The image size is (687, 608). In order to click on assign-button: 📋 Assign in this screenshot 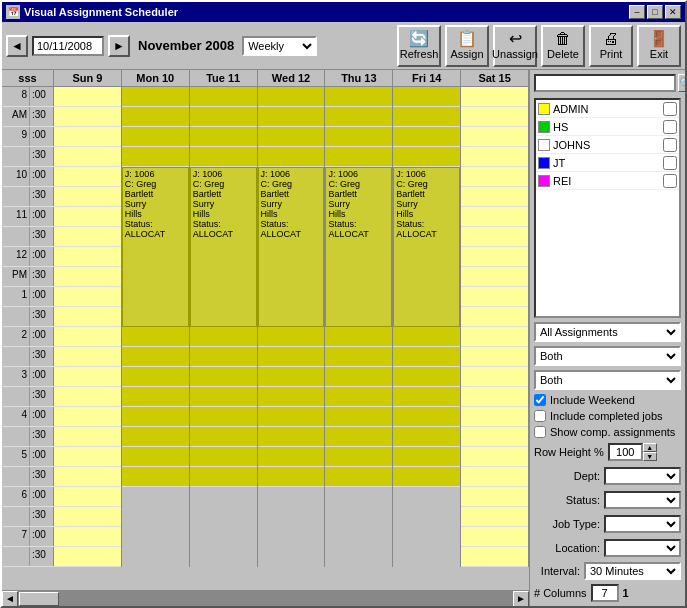, I will do `click(467, 46)`.